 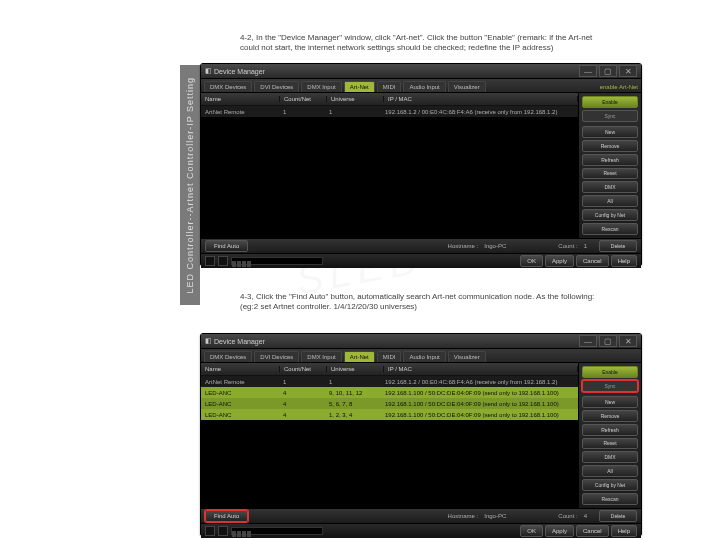 I want to click on titlebar-icon: ◧, so click(x=208, y=71).